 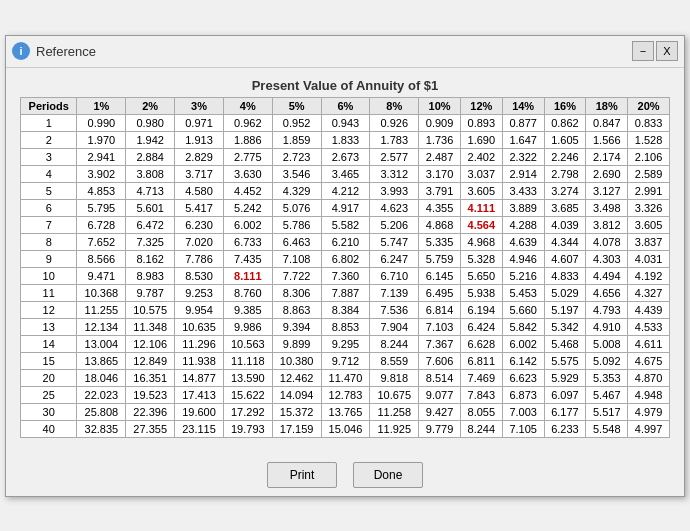 I want to click on cell-value: 10.675, so click(x=394, y=394).